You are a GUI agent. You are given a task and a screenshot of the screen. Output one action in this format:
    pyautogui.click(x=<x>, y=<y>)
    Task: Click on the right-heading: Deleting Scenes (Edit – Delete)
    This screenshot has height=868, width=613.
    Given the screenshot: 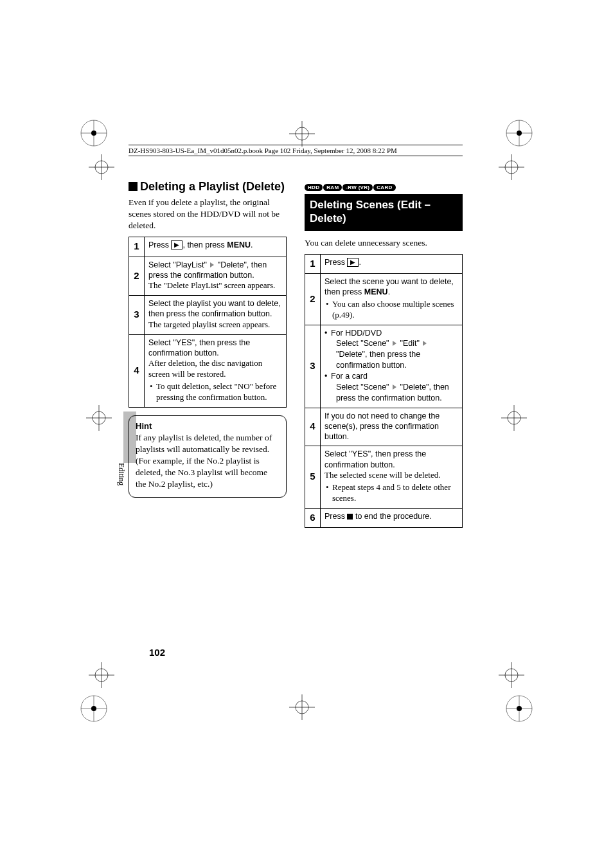 What is the action you would take?
    pyautogui.click(x=384, y=212)
    